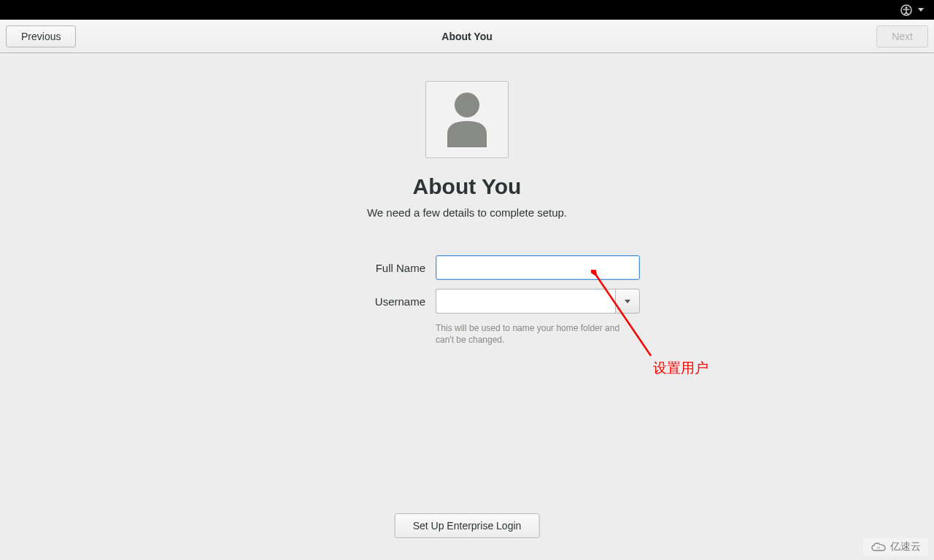 This screenshot has height=560, width=934. I want to click on avatar-placeholder, so click(467, 120).